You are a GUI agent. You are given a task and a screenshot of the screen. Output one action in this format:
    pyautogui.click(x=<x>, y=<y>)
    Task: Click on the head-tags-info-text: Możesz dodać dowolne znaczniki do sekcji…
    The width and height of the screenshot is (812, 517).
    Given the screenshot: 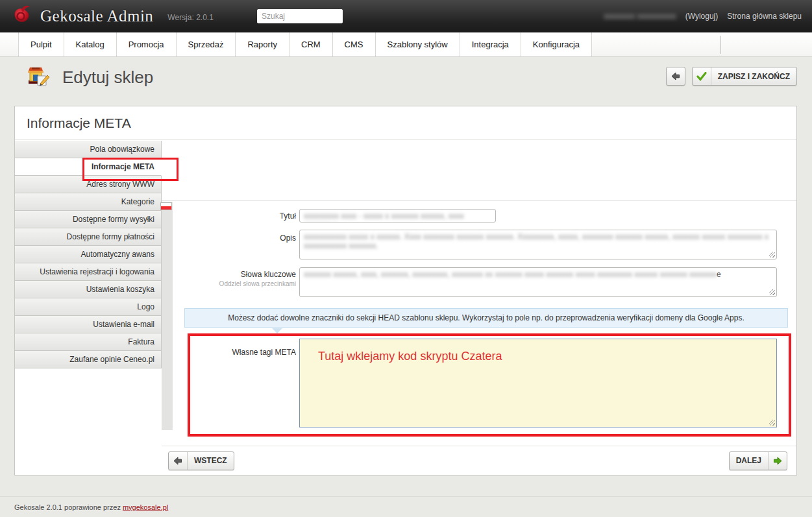 What is the action you would take?
    pyautogui.click(x=486, y=318)
    